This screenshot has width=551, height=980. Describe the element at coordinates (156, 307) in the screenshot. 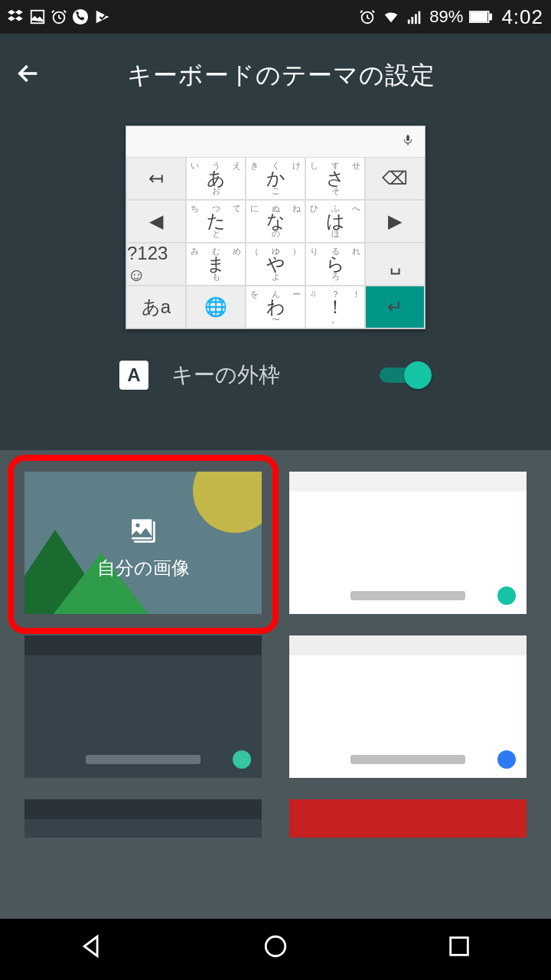

I see `keyboard-key: あa` at that location.